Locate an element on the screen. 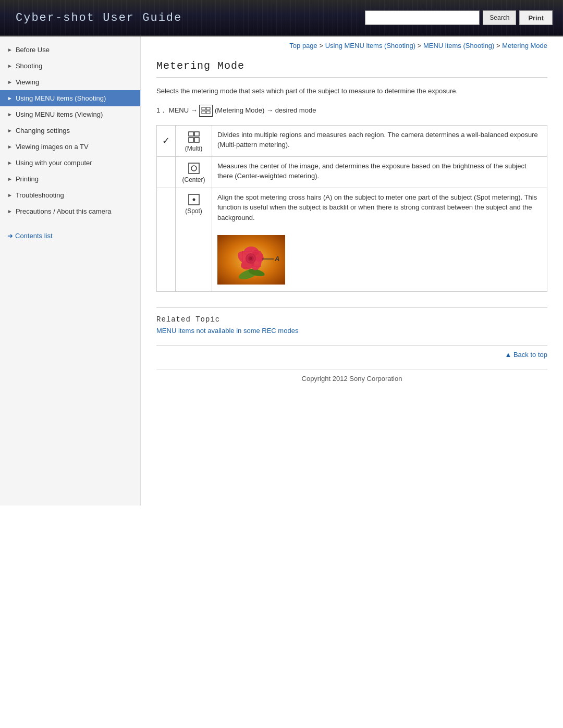 The width and height of the screenshot is (563, 728). multi-icon is located at coordinates (194, 137).